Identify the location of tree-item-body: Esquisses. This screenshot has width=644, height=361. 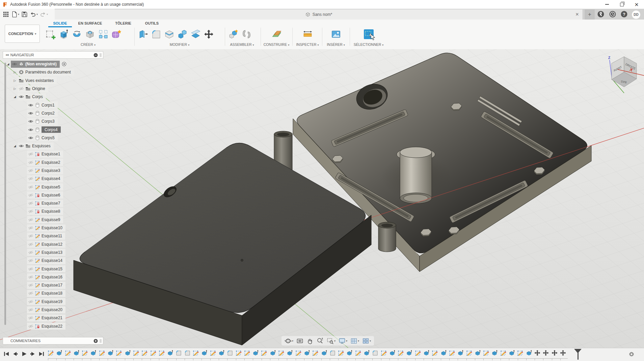
(36, 146).